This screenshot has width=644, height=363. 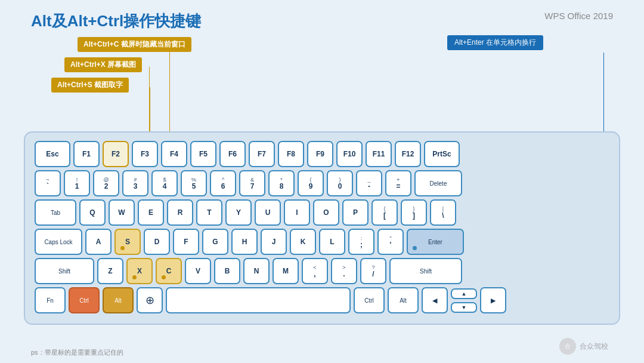 I want to click on page-title: Alt及Alt+Ctrl操作快捷键, so click(x=116, y=21).